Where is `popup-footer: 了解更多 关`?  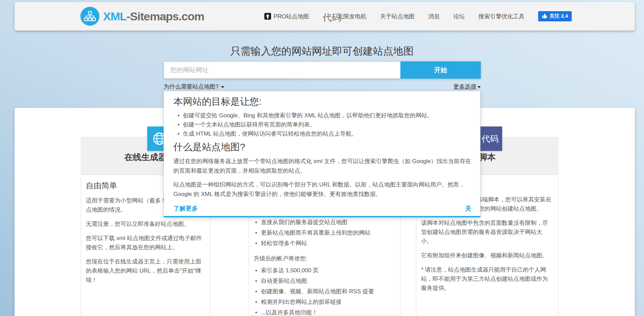 popup-footer: 了解更多 关 is located at coordinates (322, 209).